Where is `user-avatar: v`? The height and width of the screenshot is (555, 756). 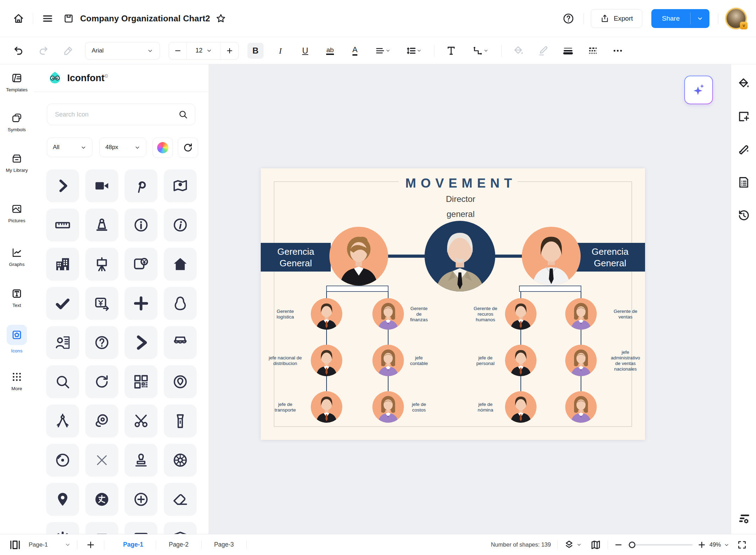
user-avatar: v is located at coordinates (736, 19).